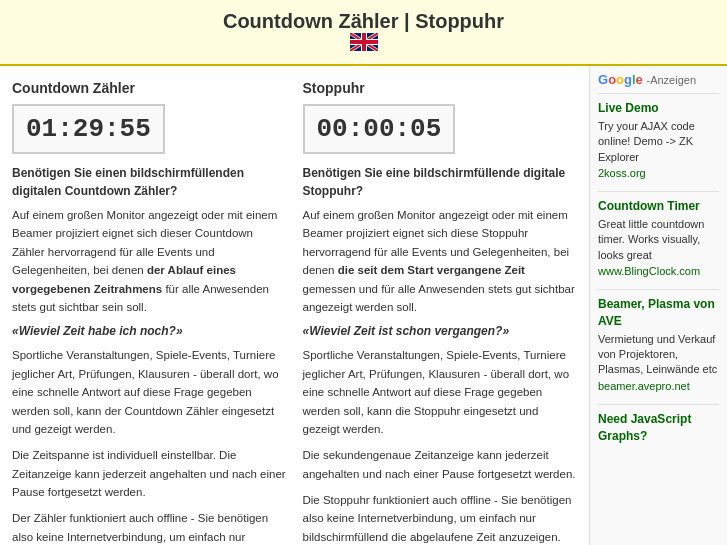 The image size is (727, 545). What do you see at coordinates (440, 331) in the screenshot?
I see `stoppuhr-quote: «Wieviel Zeit ist schon vergangen?»` at bounding box center [440, 331].